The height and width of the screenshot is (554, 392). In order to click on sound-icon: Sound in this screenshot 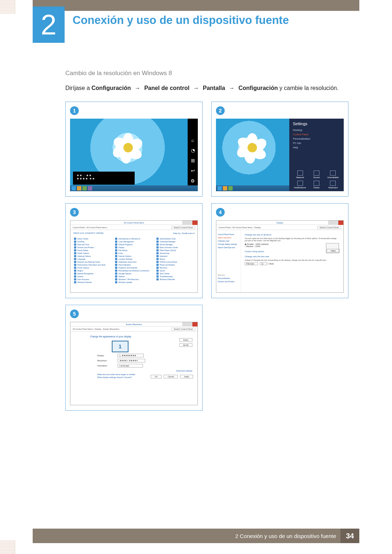, I will do `click(317, 175)`.